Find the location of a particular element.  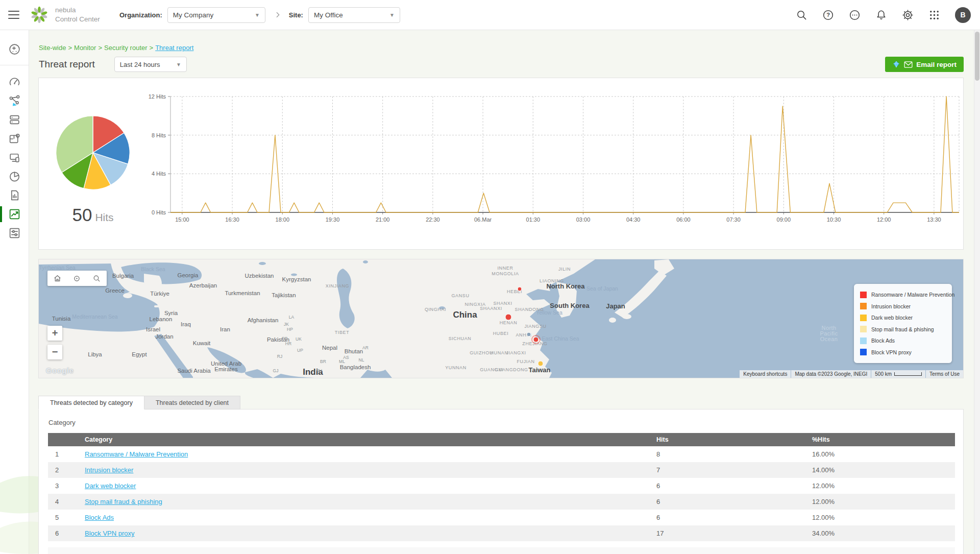

svg-text: GANSU is located at coordinates (460, 296).